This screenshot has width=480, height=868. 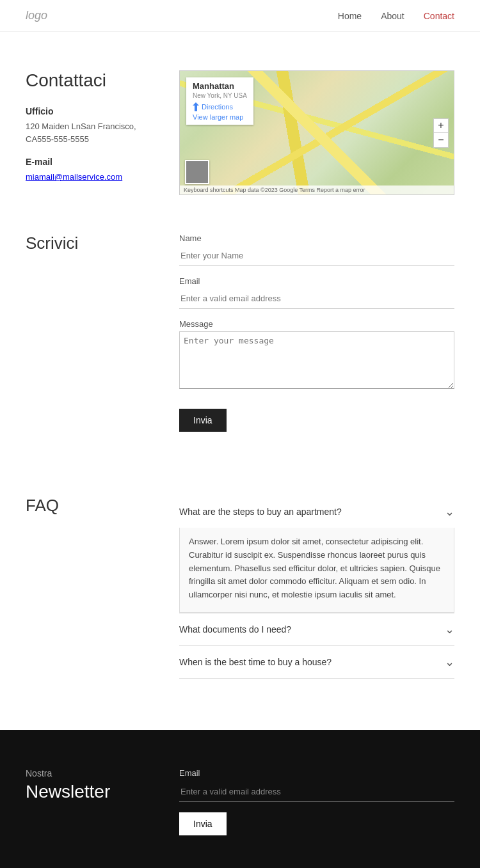 What do you see at coordinates (220, 107) in the screenshot?
I see `map-directions-link: Directions` at bounding box center [220, 107].